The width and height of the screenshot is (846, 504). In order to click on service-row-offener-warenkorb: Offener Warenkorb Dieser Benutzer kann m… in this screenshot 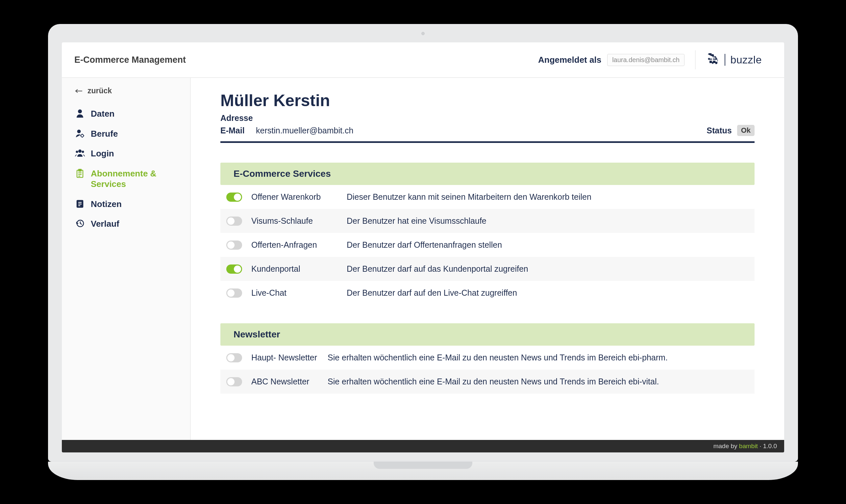, I will do `click(487, 197)`.